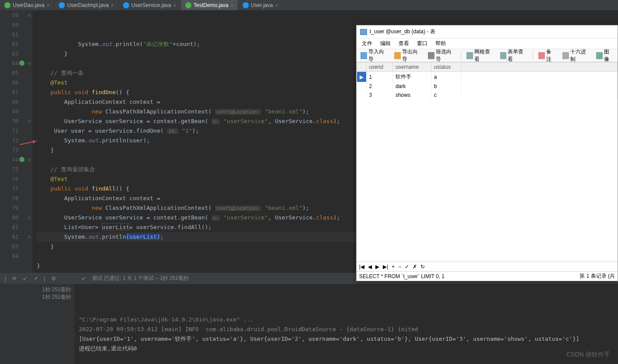 Image resolution: width=618 pixels, height=364 pixels. What do you see at coordinates (29, 5) in the screenshot?
I see `tab-label: UserDao.java` at bounding box center [29, 5].